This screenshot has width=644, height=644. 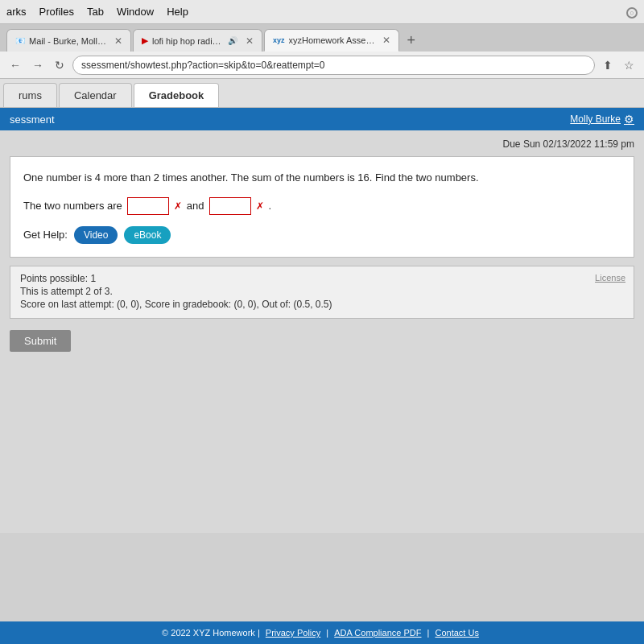 What do you see at coordinates (322, 235) in the screenshot?
I see `help-line: Get Help: Video eBook` at bounding box center [322, 235].